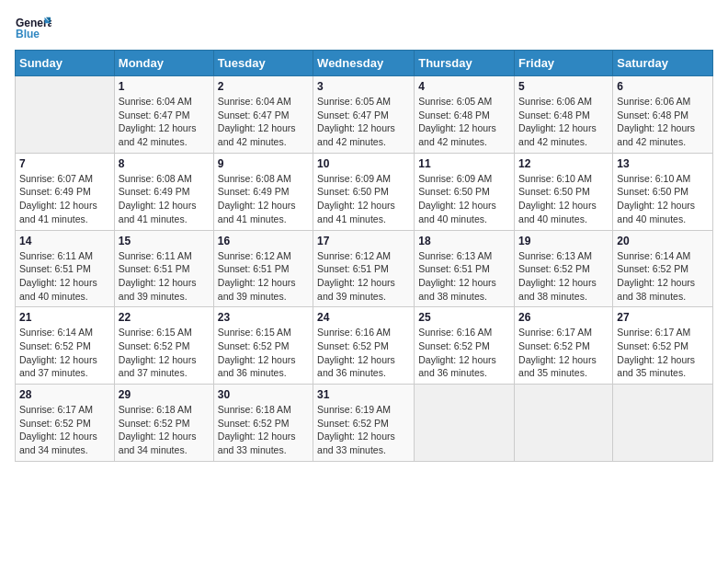 Image resolution: width=728 pixels, height=563 pixels. I want to click on header-row: SundayMondayTuesdayWednesdayThursdayFrid…, so click(364, 63).